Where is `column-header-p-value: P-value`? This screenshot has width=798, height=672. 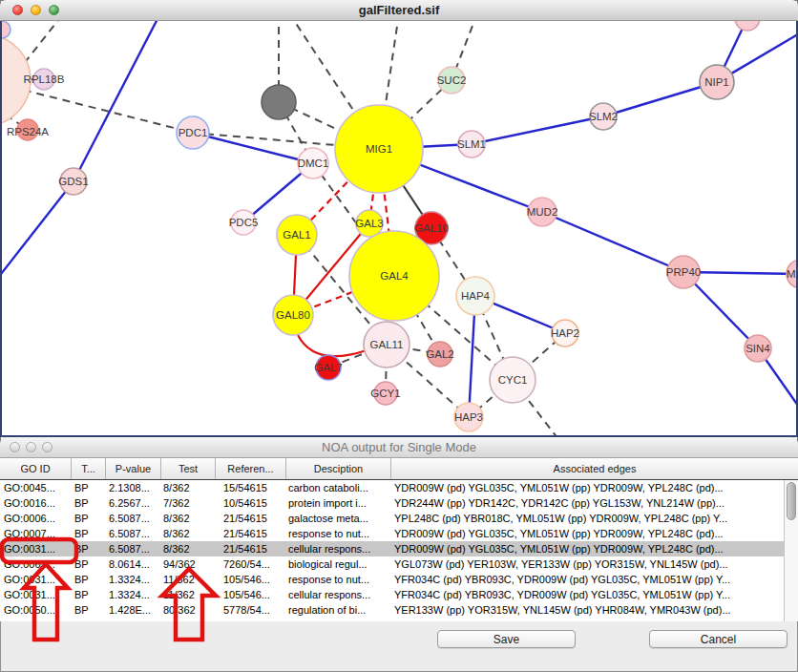
column-header-p-value: P-value is located at coordinates (134, 469).